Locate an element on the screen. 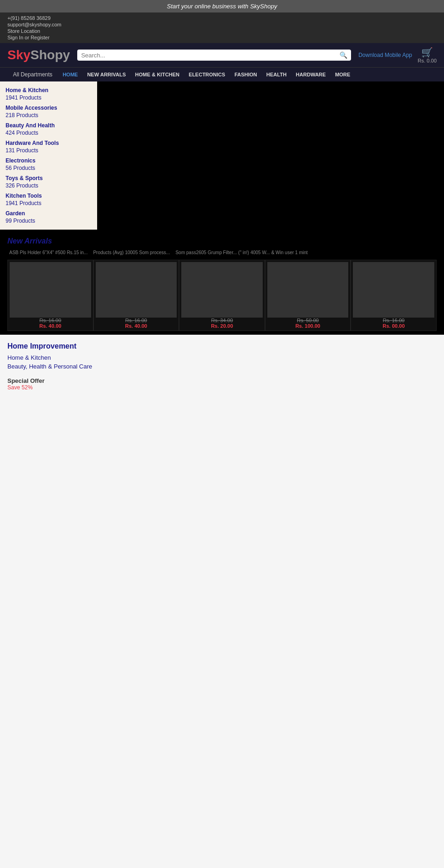 The height and width of the screenshot is (868, 444). search-bar-container: 🔍 is located at coordinates (214, 55).